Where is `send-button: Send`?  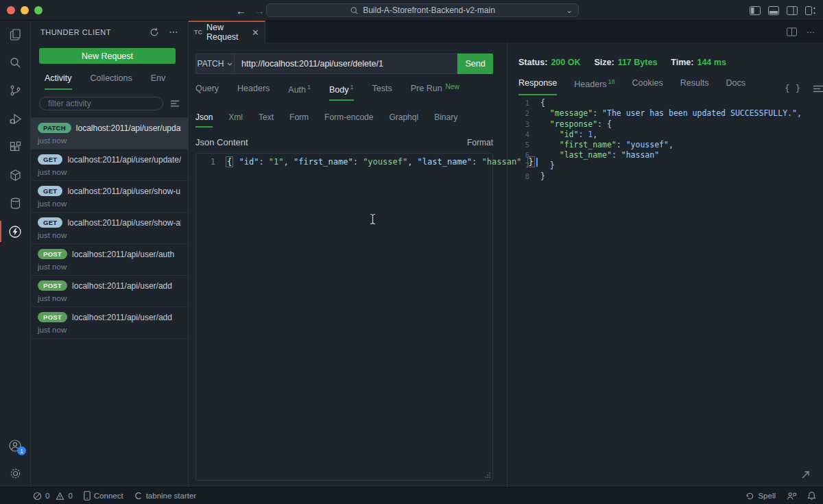 send-button: Send is located at coordinates (475, 64).